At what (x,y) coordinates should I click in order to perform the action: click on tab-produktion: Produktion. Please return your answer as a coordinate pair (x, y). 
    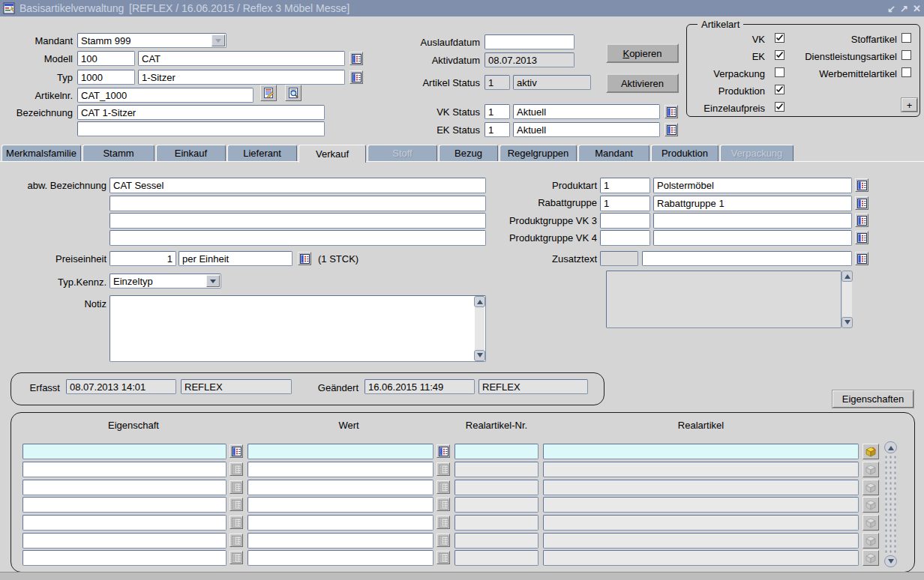
    Looking at the image, I should click on (685, 153).